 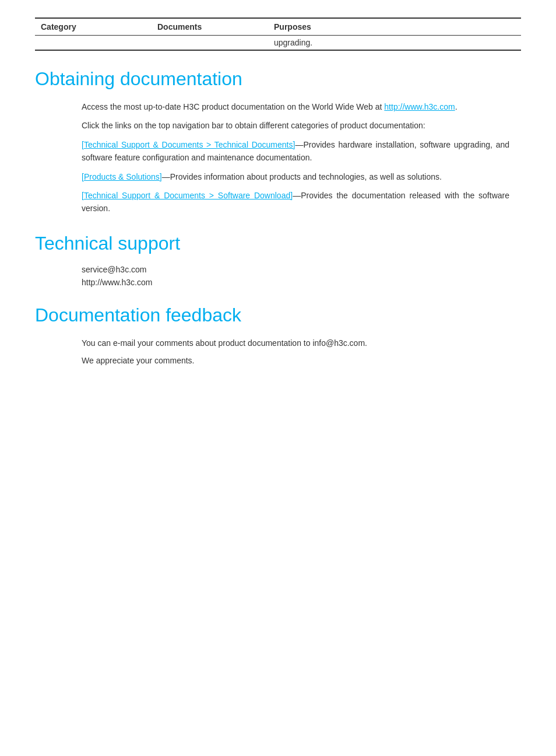 What do you see at coordinates (278, 352) in the screenshot?
I see `documentation-feedback-content: You can e-mail your comments about produ…` at bounding box center [278, 352].